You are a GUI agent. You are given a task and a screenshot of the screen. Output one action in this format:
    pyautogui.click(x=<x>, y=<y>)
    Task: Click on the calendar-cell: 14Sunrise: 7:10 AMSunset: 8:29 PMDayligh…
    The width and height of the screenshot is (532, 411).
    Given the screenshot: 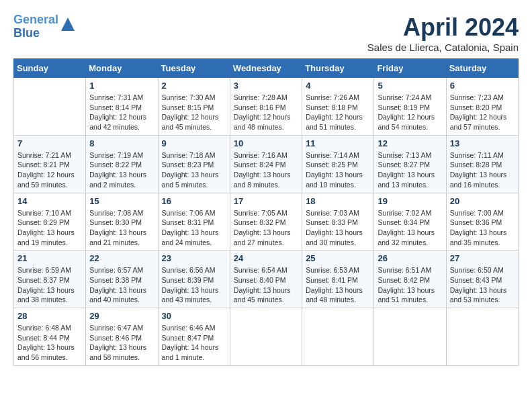 What is the action you would take?
    pyautogui.click(x=50, y=222)
    